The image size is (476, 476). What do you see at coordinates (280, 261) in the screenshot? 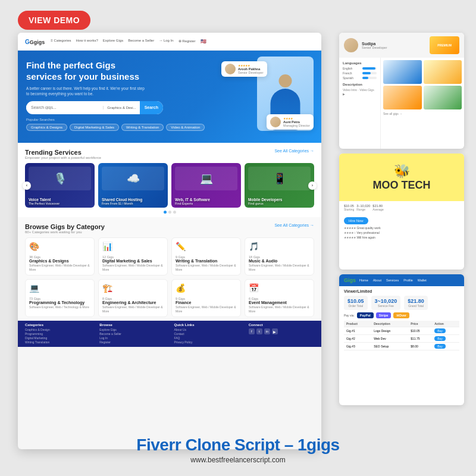
I see `cat-name-4: Music & Audio` at bounding box center [280, 261].